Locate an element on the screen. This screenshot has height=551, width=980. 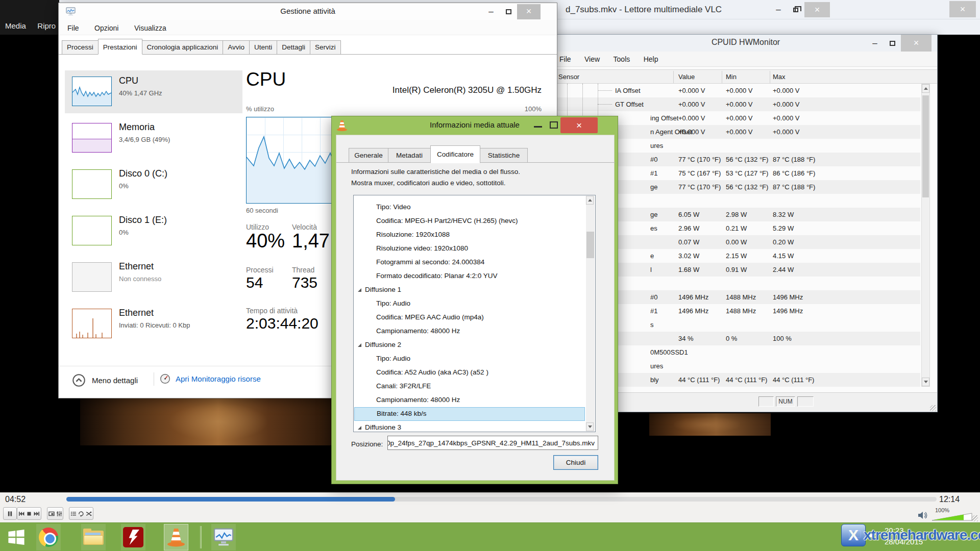
sidebar-item-disco0: Disco 0 (C:) 0% is located at coordinates (152, 185).